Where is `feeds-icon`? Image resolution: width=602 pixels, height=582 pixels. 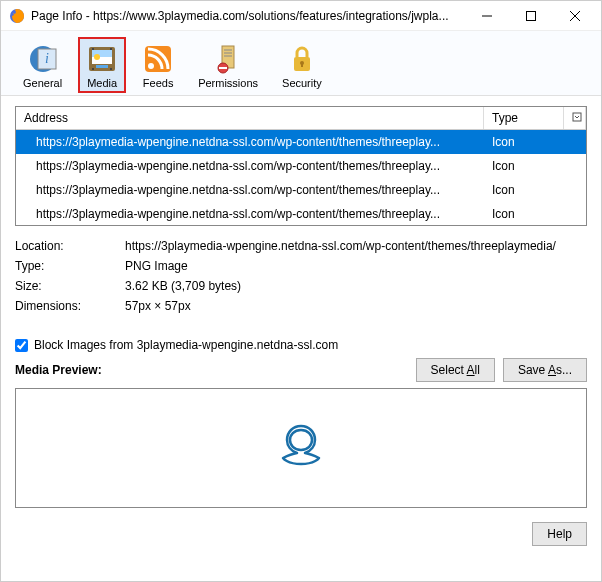
feeds-icon is located at coordinates (158, 59).